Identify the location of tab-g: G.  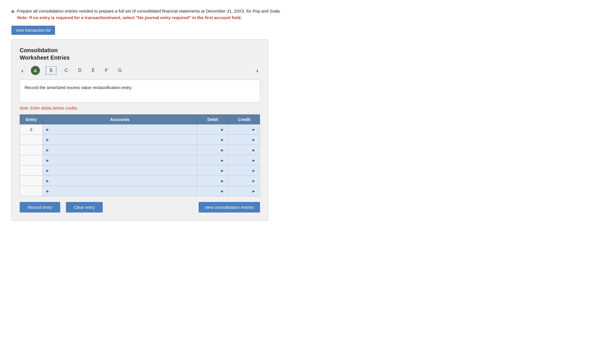
(120, 70).